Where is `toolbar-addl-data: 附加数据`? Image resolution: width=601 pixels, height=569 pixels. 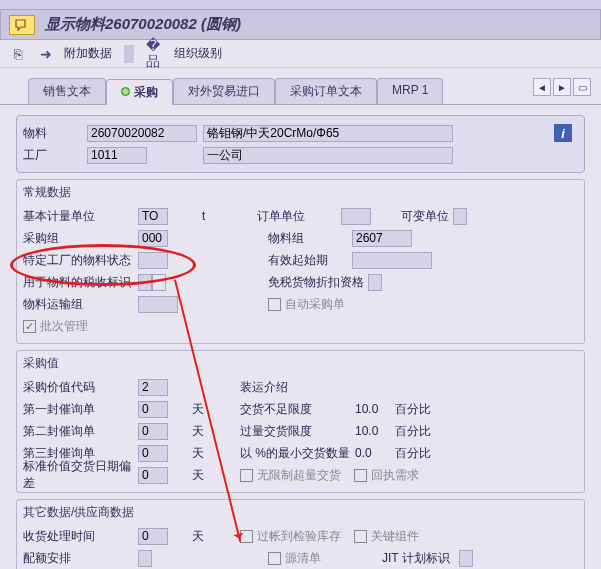 toolbar-addl-data: 附加数据 is located at coordinates (88, 54).